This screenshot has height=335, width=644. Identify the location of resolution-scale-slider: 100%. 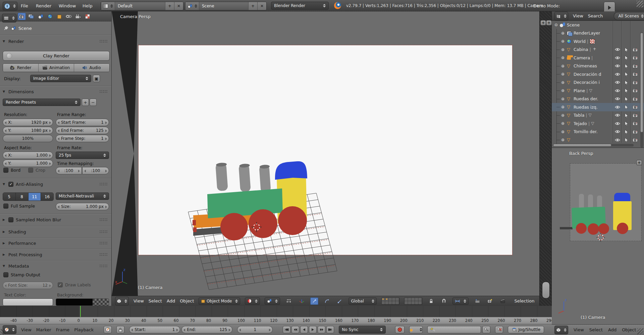
(28, 138).